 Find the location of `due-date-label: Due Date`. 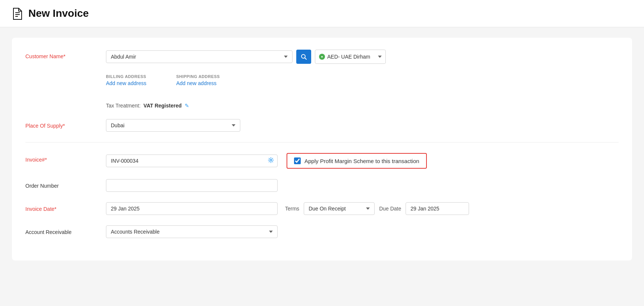

due-date-label: Due Date is located at coordinates (390, 209).